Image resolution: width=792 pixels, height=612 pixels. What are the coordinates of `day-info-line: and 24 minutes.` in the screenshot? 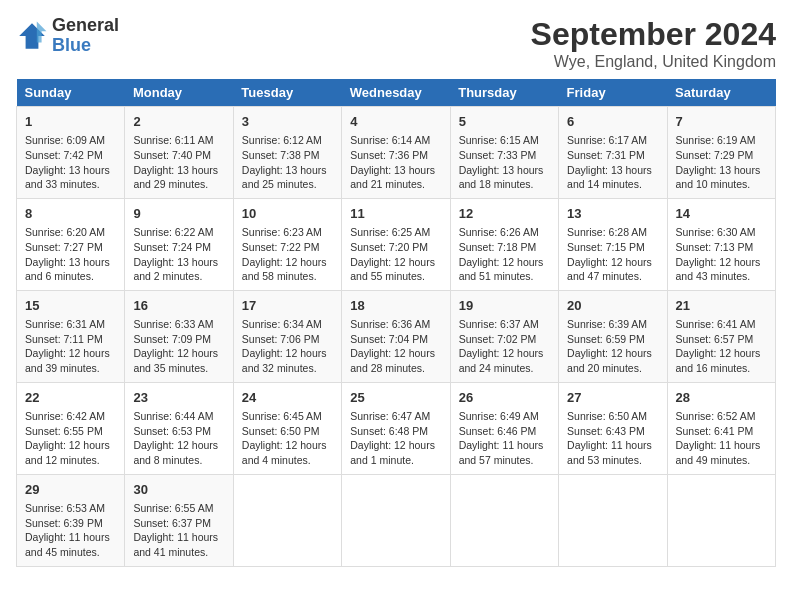 It's located at (504, 368).